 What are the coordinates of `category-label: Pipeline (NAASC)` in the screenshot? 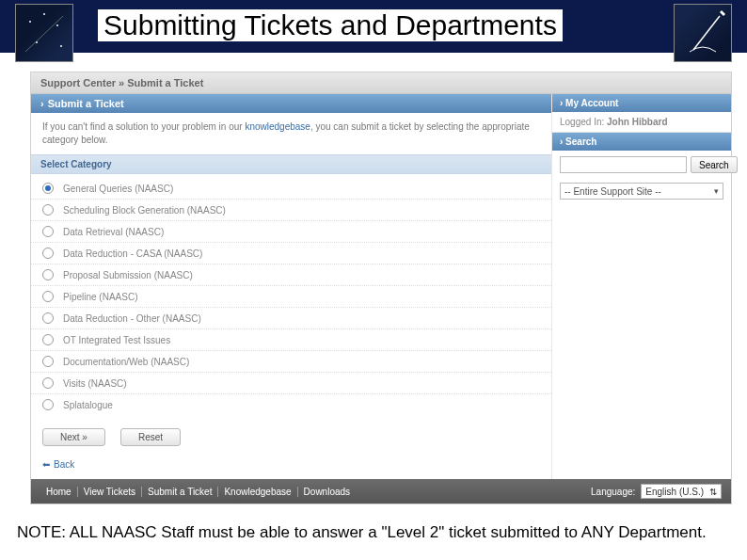 It's located at (100, 297).